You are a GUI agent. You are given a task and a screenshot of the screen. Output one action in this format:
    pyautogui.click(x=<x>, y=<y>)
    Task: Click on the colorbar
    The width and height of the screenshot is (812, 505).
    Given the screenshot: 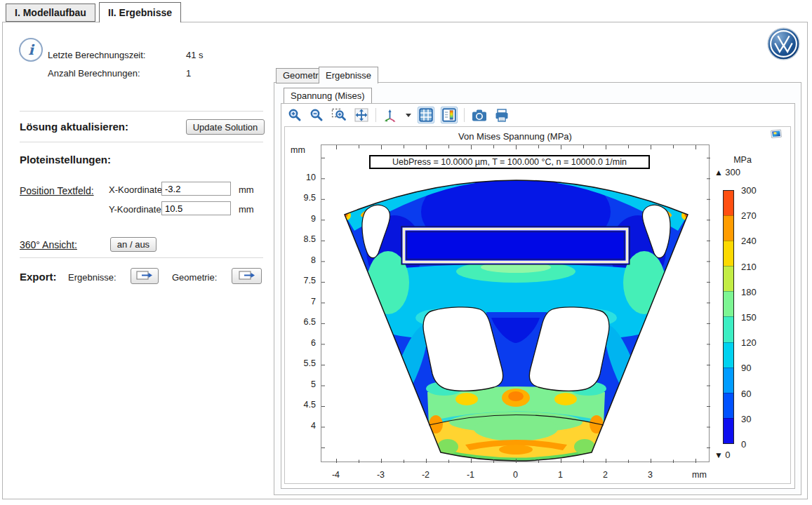 What is the action you would take?
    pyautogui.click(x=728, y=317)
    